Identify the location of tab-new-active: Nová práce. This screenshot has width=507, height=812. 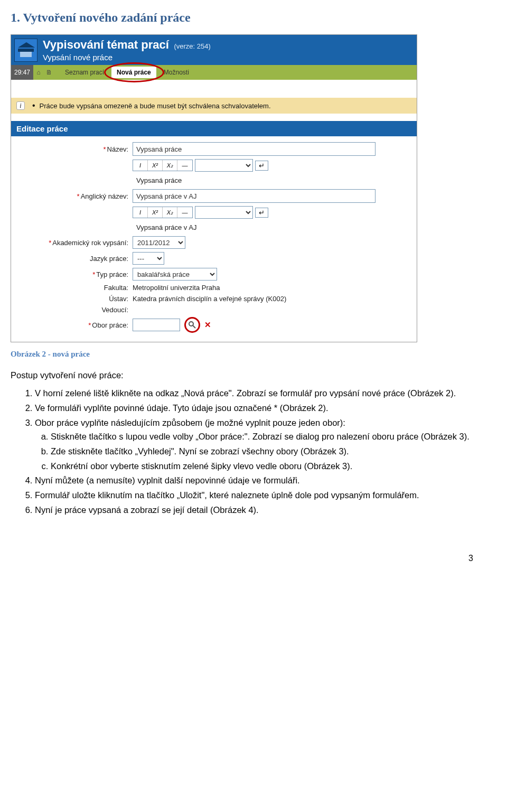
(134, 72).